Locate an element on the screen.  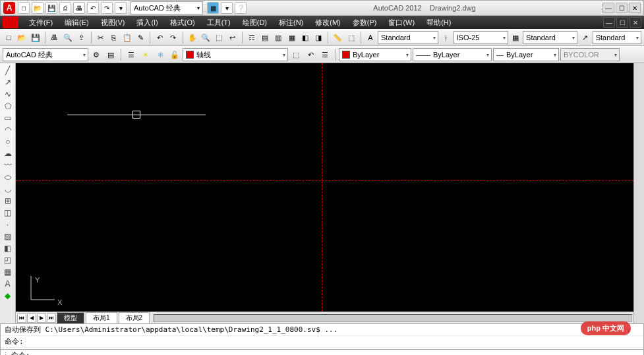
lineweight-dropdown: —ByLayer is located at coordinates (526, 55).